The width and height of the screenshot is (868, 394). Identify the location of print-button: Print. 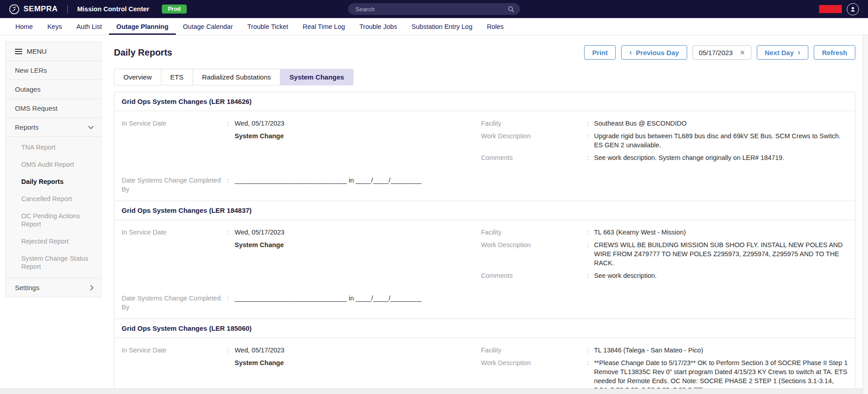
(600, 52).